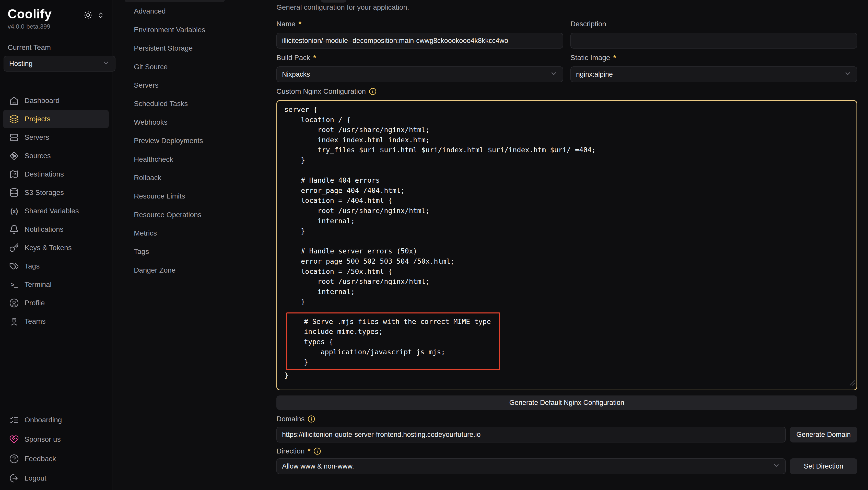 This screenshot has height=490, width=868. Describe the element at coordinates (714, 40) in the screenshot. I see `description-input` at that location.